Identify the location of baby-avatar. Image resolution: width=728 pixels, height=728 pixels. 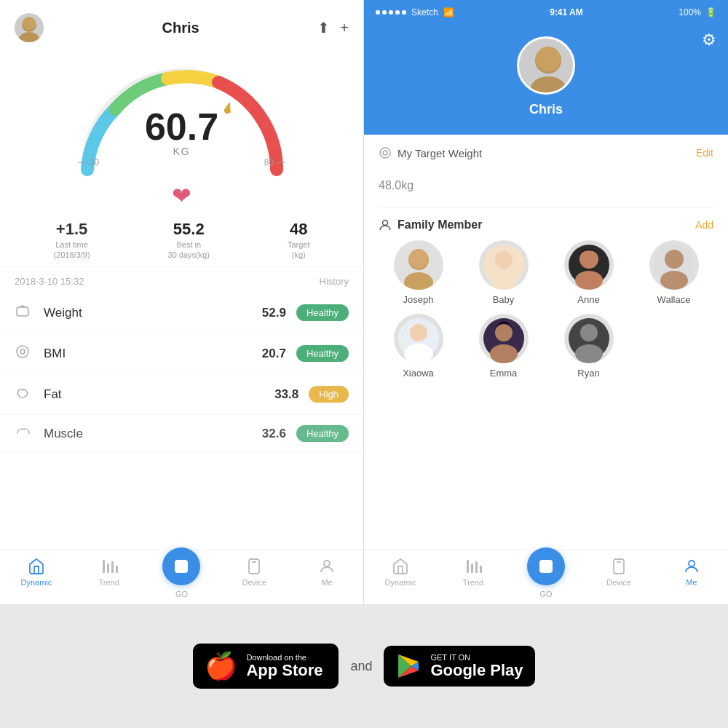
(504, 265).